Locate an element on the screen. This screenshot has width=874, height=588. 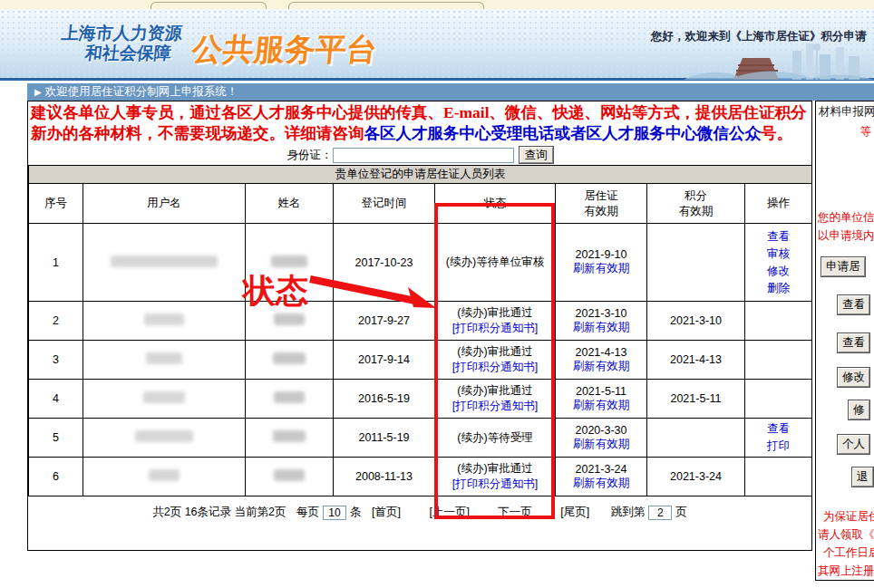
action-audit-link: 审核 is located at coordinates (778, 254).